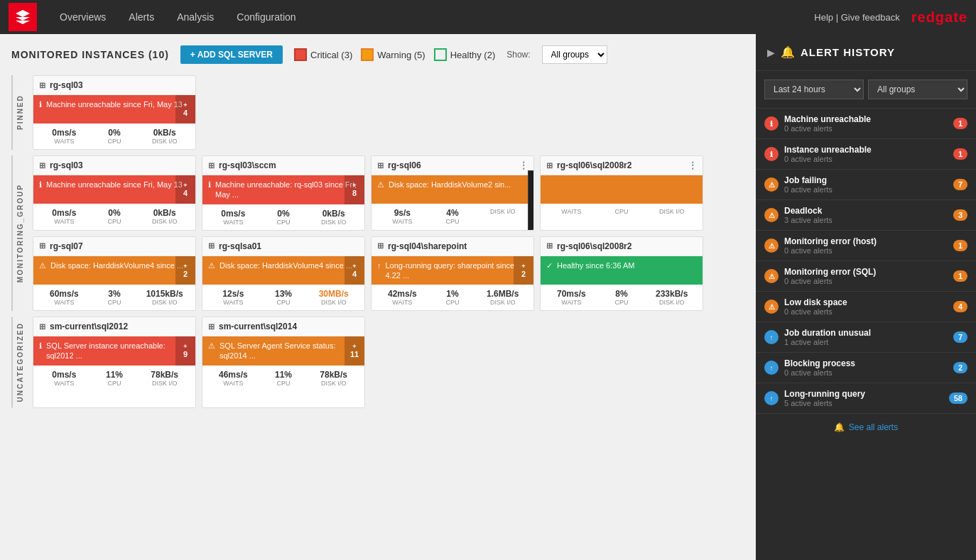 The width and height of the screenshot is (976, 560). Describe the element at coordinates (864, 398) in the screenshot. I see `alert-row-content: Long-running query5 active alerts` at that location.